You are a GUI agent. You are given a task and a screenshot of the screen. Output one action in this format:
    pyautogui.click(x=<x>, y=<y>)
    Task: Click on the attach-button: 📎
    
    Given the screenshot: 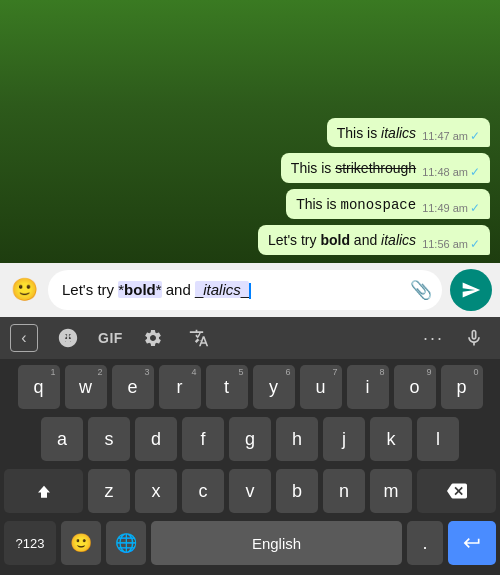 What is the action you would take?
    pyautogui.click(x=421, y=290)
    